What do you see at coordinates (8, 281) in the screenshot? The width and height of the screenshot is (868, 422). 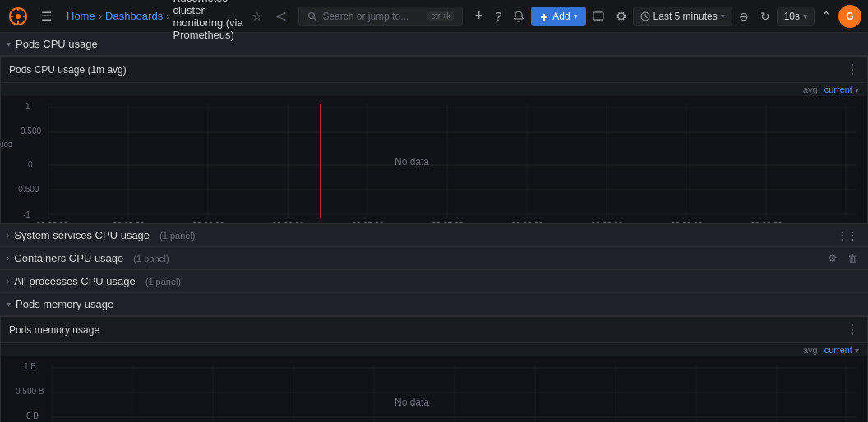 I see `all-processes-chevron: ›` at bounding box center [8, 281].